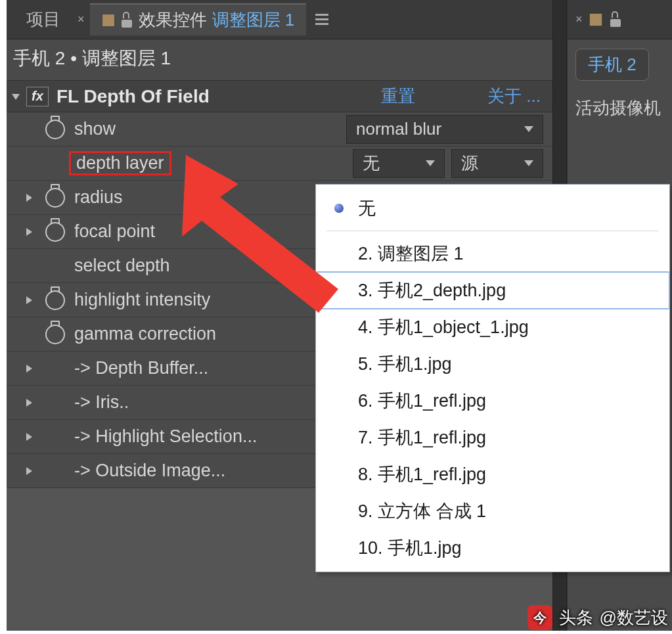 This screenshot has height=634, width=672. What do you see at coordinates (493, 474) in the screenshot?
I see `popup-item: 8. 手机1_refl.jpg` at bounding box center [493, 474].